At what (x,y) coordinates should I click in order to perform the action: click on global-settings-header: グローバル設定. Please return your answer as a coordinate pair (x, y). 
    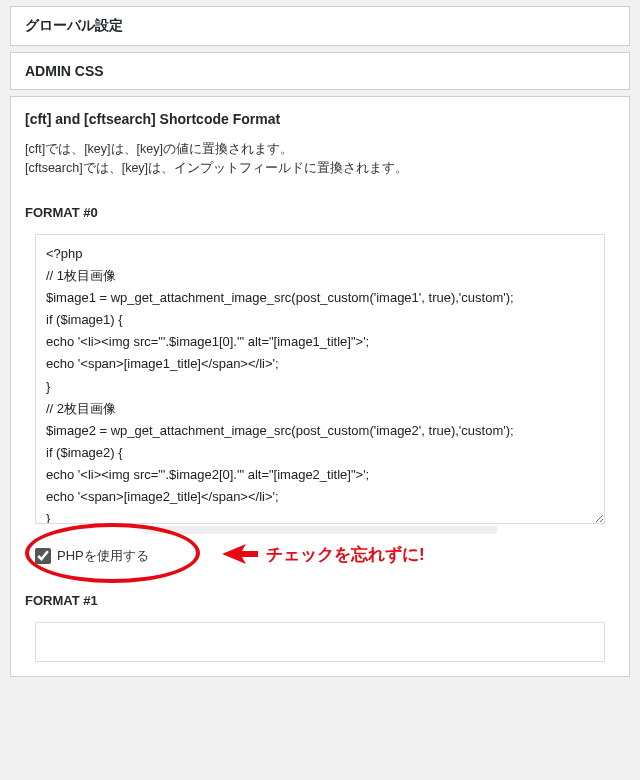
    Looking at the image, I should click on (320, 26).